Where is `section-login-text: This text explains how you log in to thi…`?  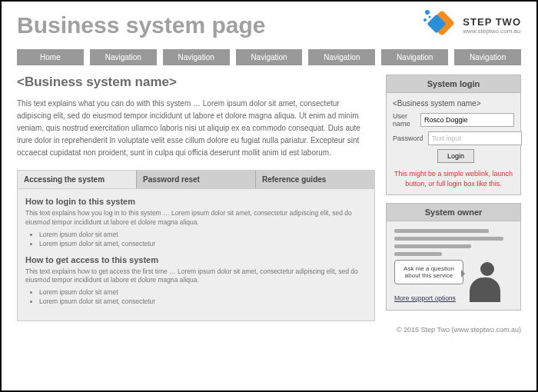 section-login-text: This text explains how you log in to thi… is located at coordinates (196, 218).